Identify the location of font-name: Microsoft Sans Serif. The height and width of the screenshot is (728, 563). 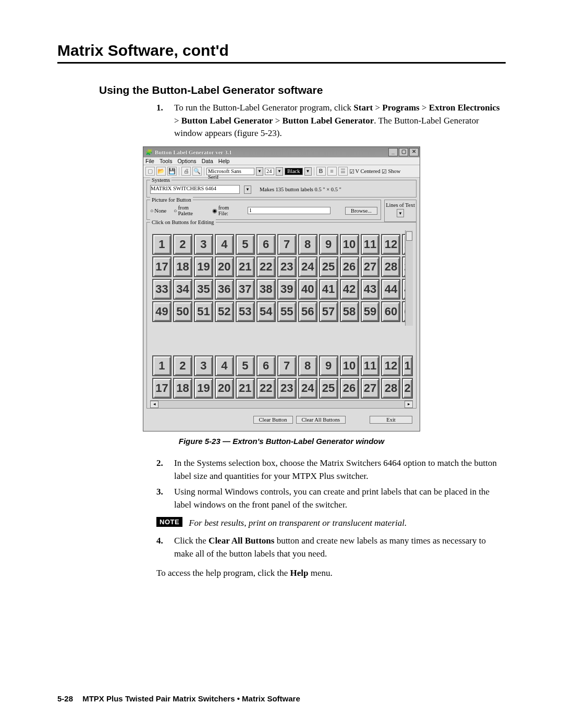
(230, 171).